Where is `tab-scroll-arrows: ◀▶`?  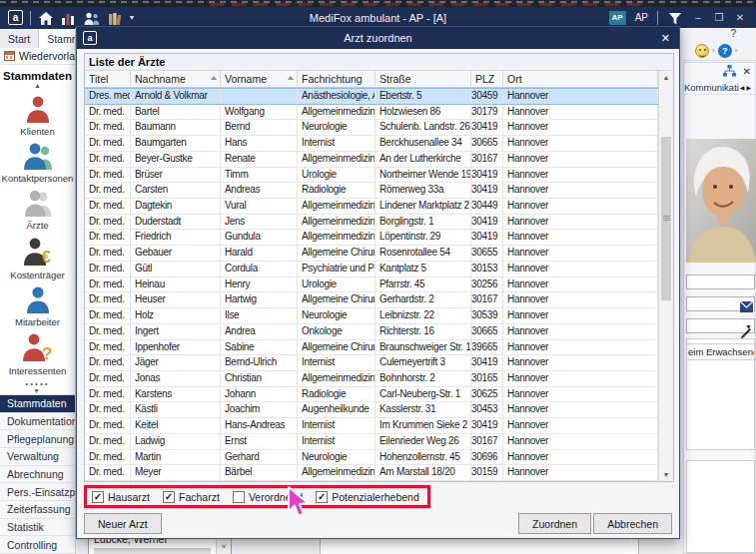 tab-scroll-arrows: ◀▶ is located at coordinates (747, 88).